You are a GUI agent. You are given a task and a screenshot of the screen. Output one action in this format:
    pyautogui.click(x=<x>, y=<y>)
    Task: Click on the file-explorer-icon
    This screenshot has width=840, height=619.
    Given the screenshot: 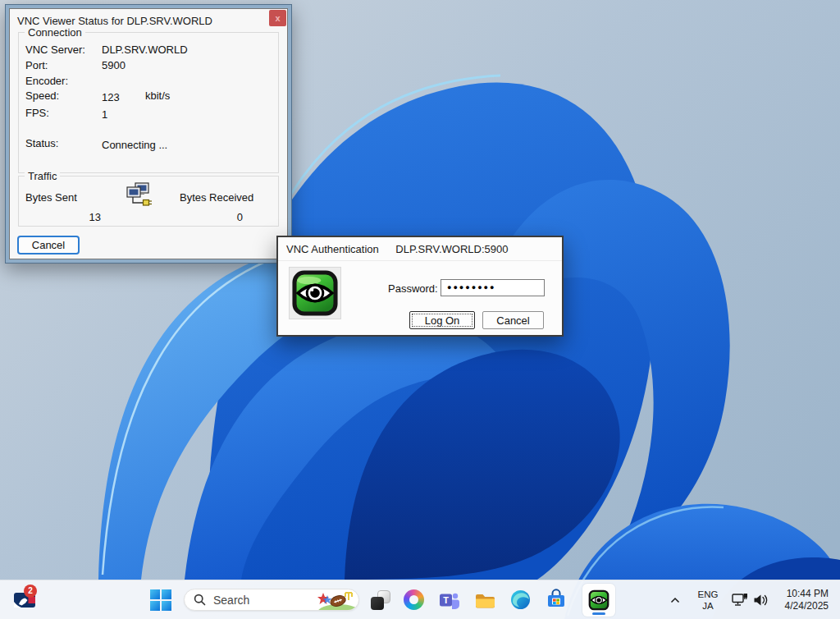 What is the action you would take?
    pyautogui.click(x=486, y=601)
    